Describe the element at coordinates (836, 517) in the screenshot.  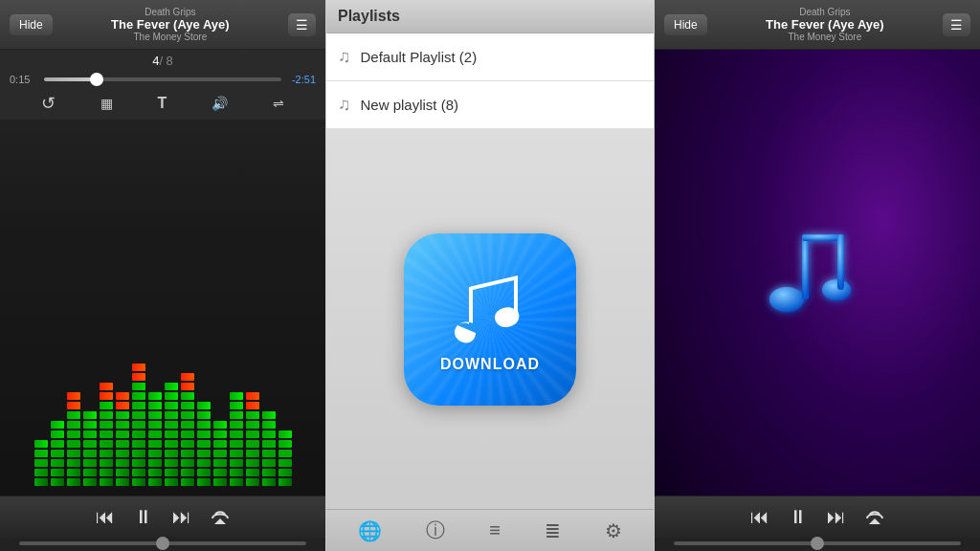
I see `right-next-button: ⏭` at that location.